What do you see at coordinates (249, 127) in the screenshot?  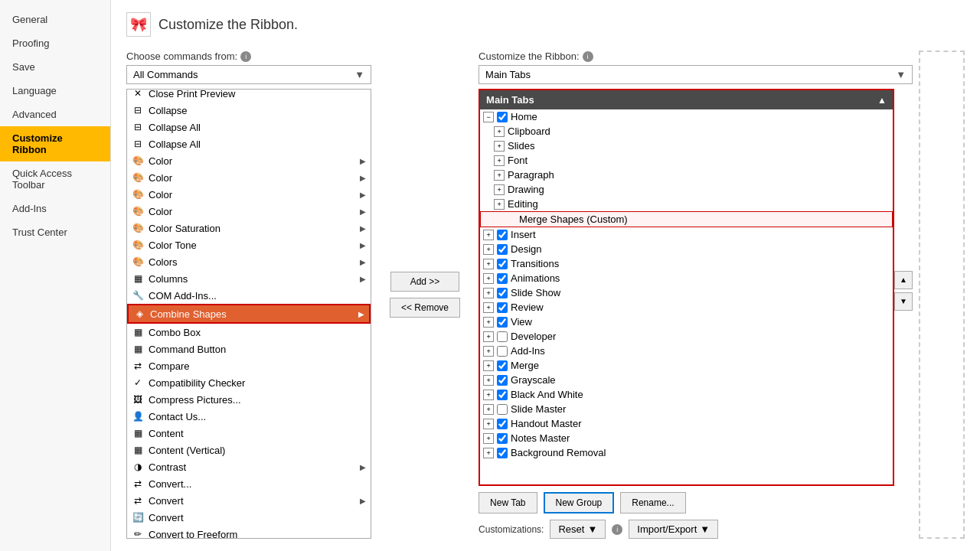 I see `cmd-item-4: ⊟Collapse All` at bounding box center [249, 127].